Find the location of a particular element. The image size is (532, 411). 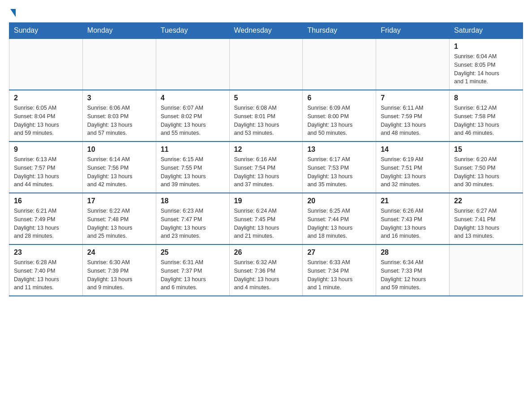

day-number: 17 is located at coordinates (119, 201).